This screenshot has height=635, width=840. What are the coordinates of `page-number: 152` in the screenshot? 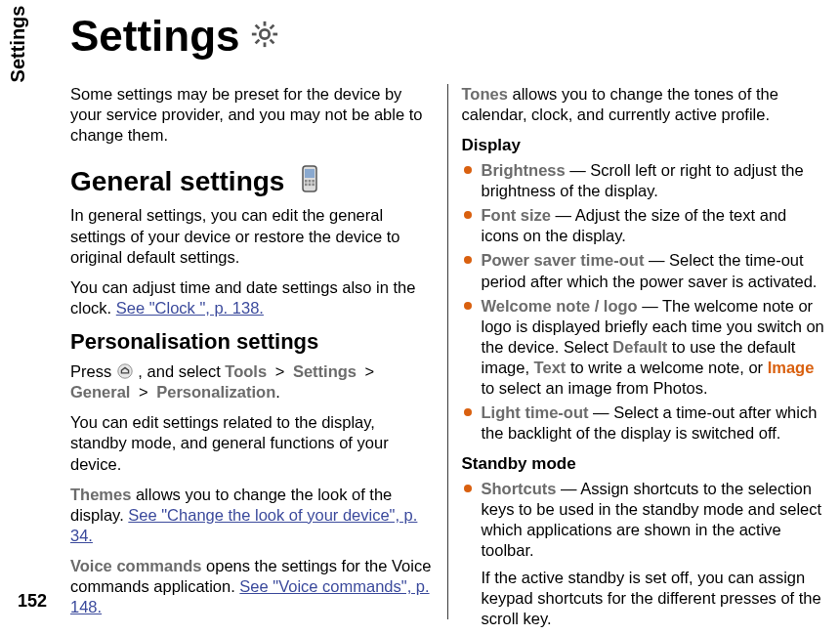 It's located at (32, 602).